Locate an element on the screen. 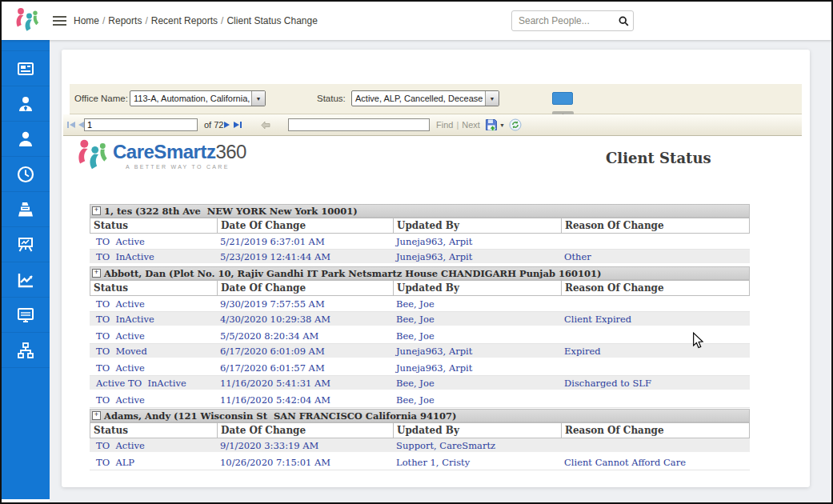 This screenshot has width=833, height=504. sidebar-nav is located at coordinates (26, 270).